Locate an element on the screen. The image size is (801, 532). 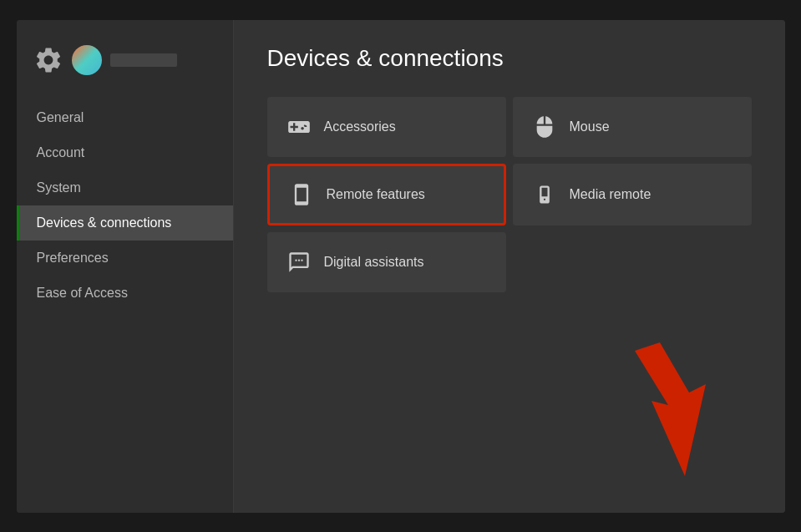
sidebar-header is located at coordinates (125, 68).